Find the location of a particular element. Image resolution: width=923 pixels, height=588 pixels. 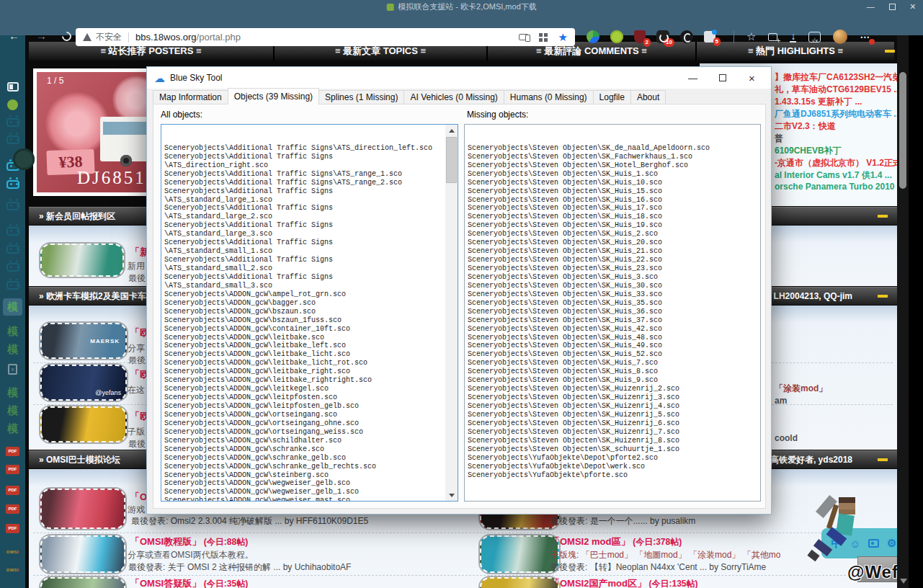

object-path-item: Sceneryobjects\ADDON_gcW\ampel_rot_grn.s… is located at coordinates (310, 295).